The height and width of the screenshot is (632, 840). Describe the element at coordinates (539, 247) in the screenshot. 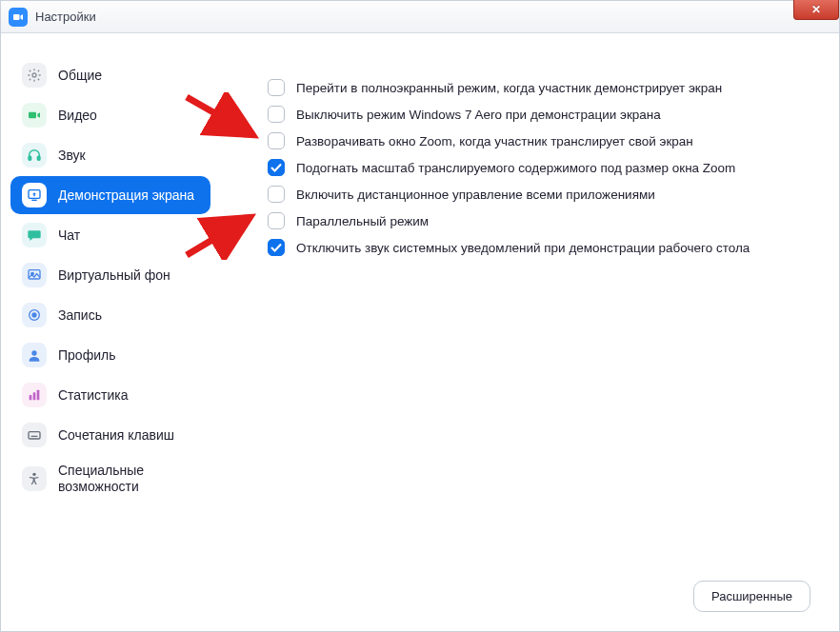

I see `option-silence-notifications: Отключить звук системных уведомлений при…` at that location.